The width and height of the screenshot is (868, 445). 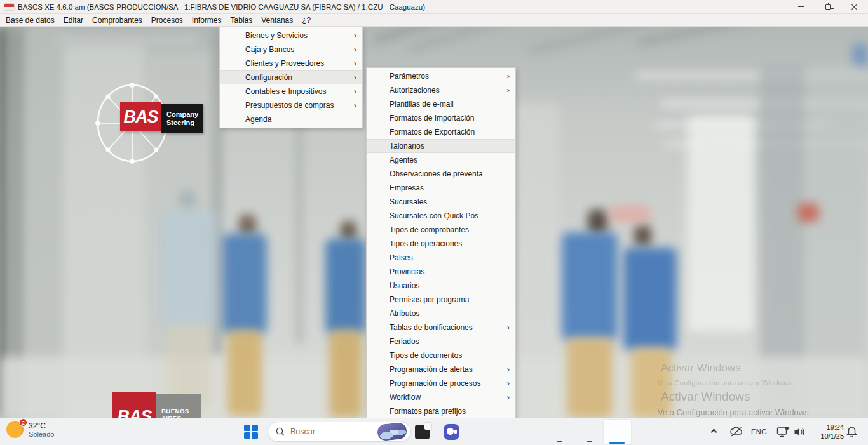 I want to click on menu-item: Bienes y Servicios, so click(x=291, y=36).